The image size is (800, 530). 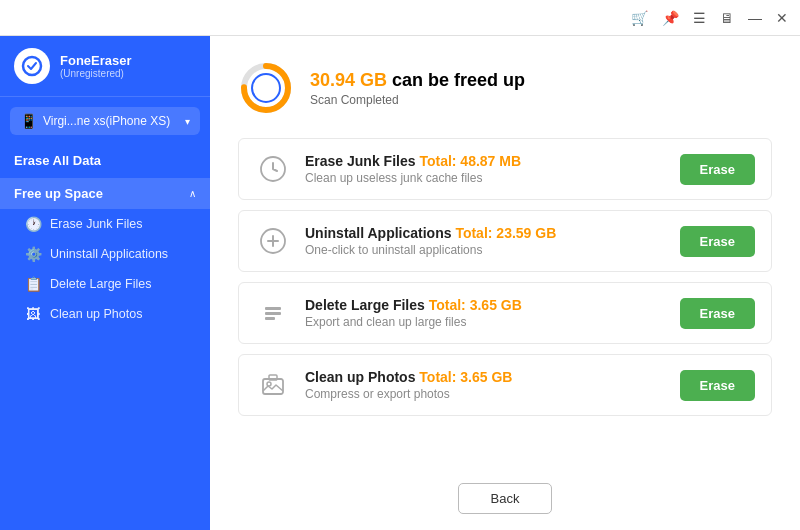 I want to click on sidebar-item-cleanup-photos: 🖼 Clean up Photos, so click(x=105, y=314).